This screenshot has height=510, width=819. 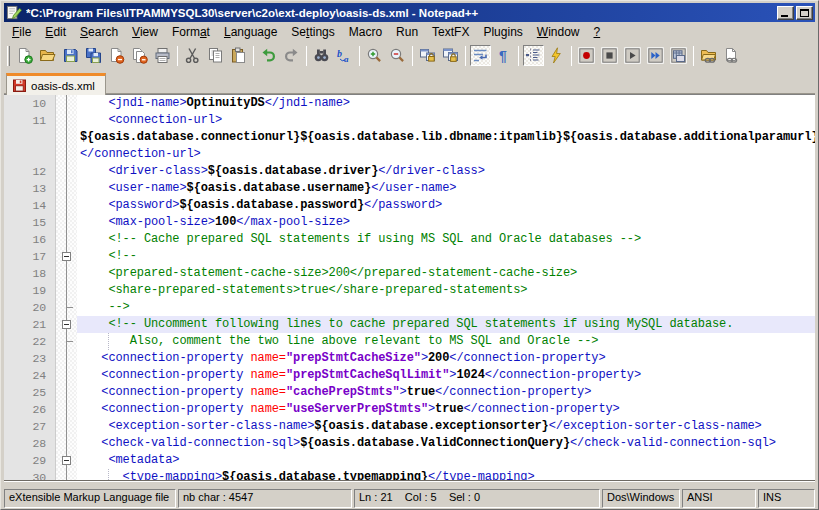 I want to click on code-text: <metadata>, so click(x=446, y=460).